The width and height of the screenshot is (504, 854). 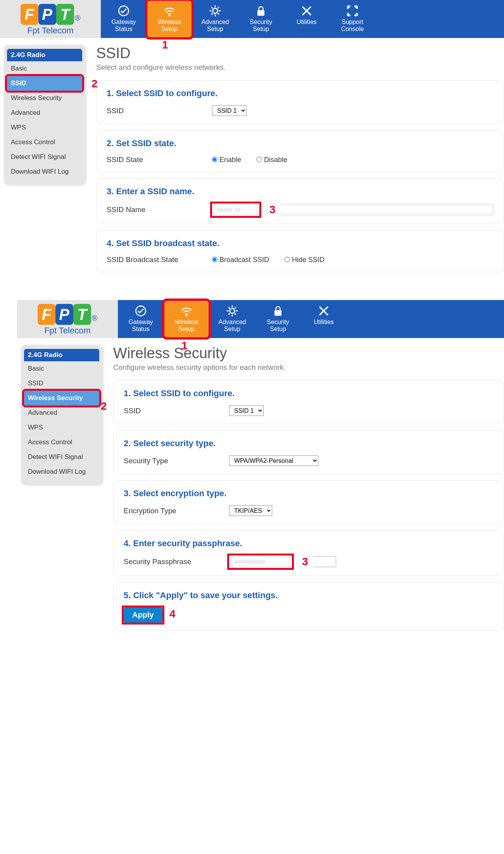 I want to click on ssidname-label: SSID Name, so click(x=157, y=210).